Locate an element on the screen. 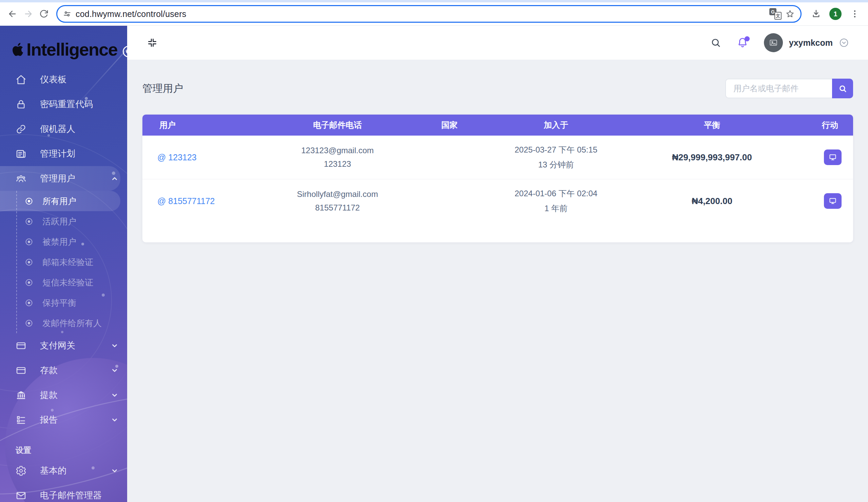  report-icon is located at coordinates (21, 420).